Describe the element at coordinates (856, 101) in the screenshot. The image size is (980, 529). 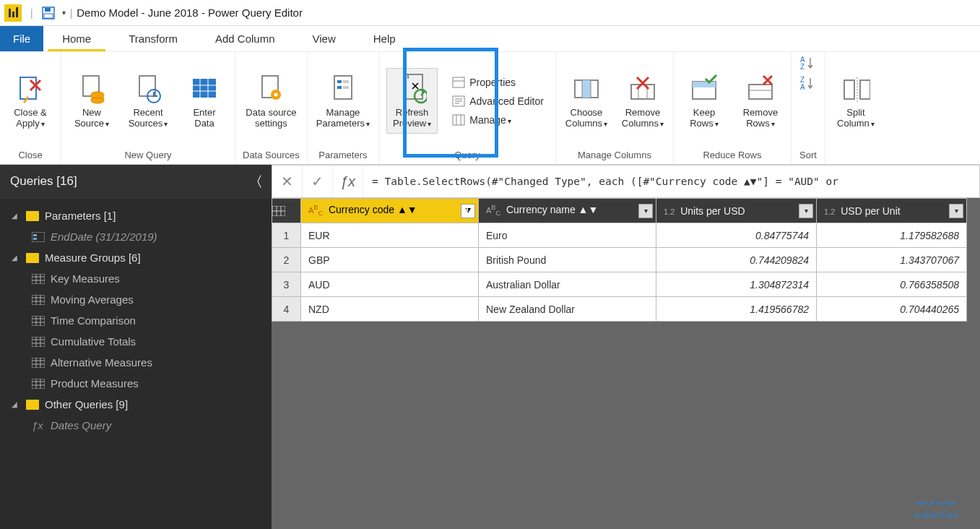
I see `split-column-button: Split Column` at that location.